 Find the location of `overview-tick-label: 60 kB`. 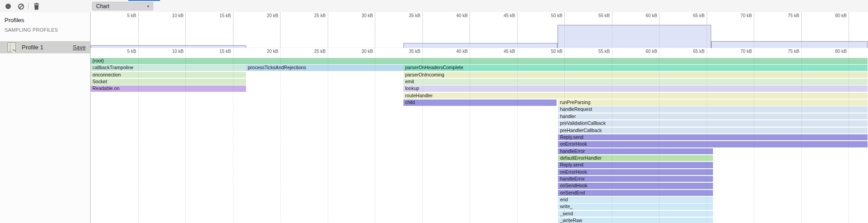

overview-tick-label: 60 kB is located at coordinates (642, 15).